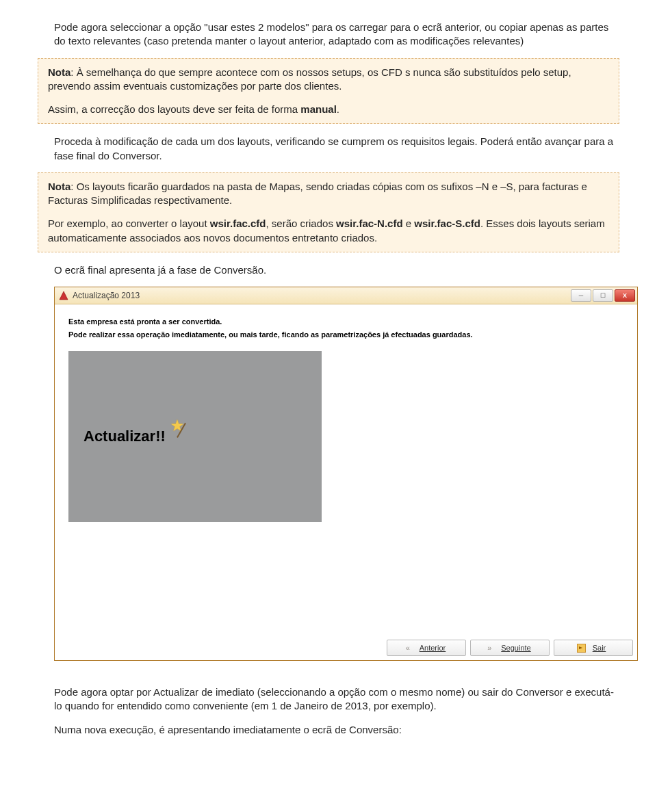 The height and width of the screenshot is (812, 657). Describe the element at coordinates (328, 212) in the screenshot. I see `note-box-2: Nota: Os layouts ficarão guardados na pa…` at that location.